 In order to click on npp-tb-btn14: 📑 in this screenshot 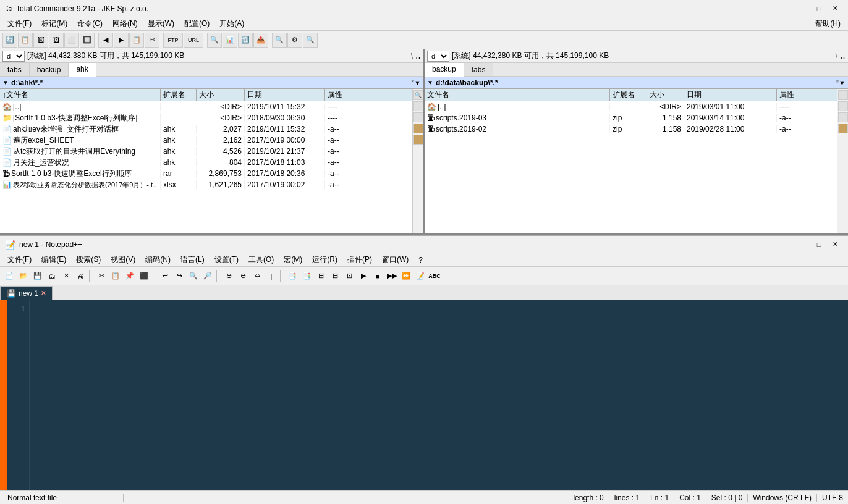, I will do `click(292, 276)`.